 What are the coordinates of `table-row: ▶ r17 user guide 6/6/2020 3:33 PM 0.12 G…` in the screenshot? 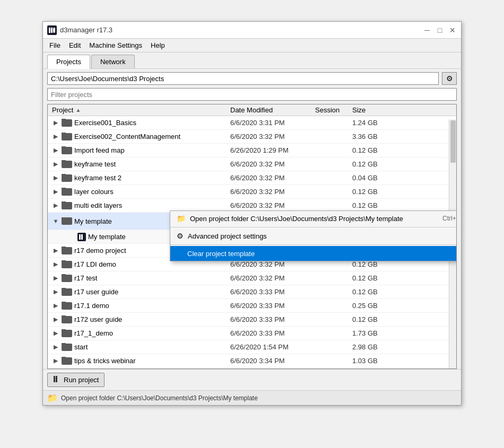 It's located at (252, 292).